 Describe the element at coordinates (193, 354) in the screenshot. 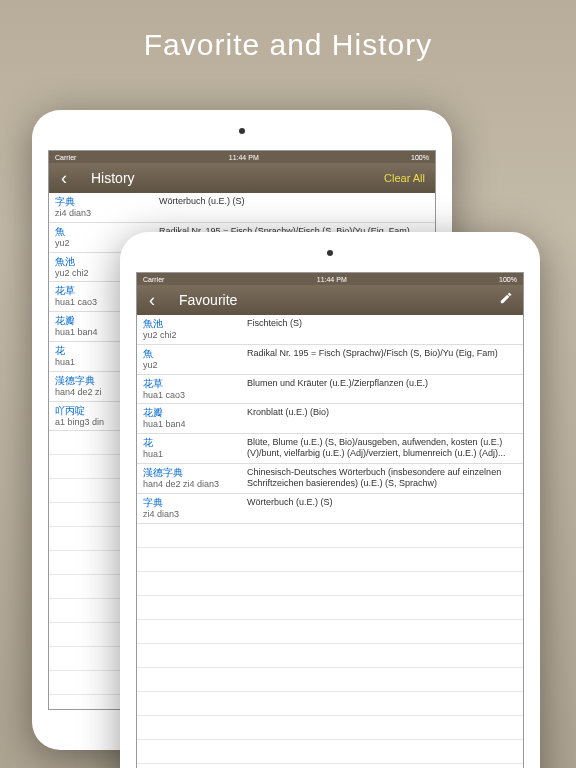

I see `entry-term: 魚` at that location.